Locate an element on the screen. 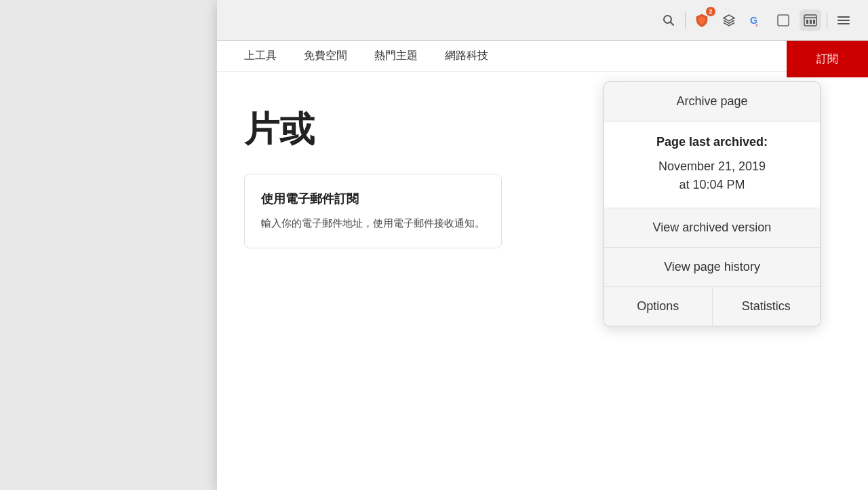  google-translate-icon: G x is located at coordinates (756, 20).